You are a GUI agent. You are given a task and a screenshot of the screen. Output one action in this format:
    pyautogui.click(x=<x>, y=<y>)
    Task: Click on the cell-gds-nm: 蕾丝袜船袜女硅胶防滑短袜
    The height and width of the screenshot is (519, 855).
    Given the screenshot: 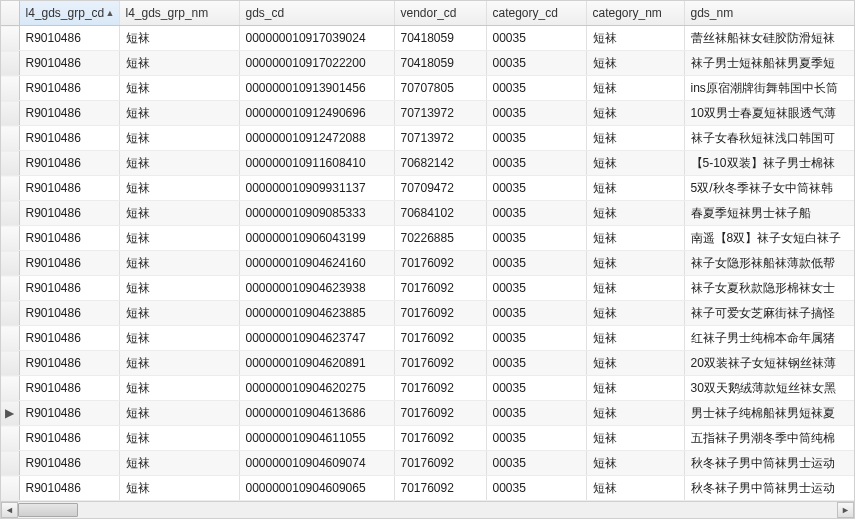 What is the action you would take?
    pyautogui.click(x=769, y=38)
    